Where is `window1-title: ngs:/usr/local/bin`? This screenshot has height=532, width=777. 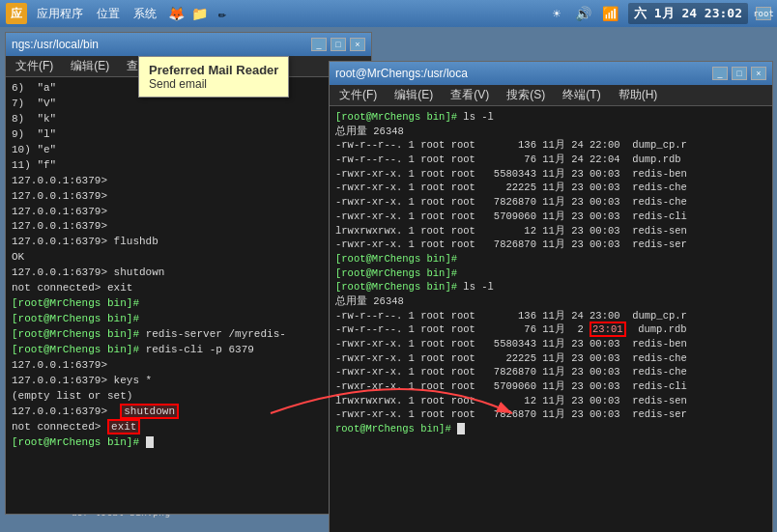
window1-title: ngs:/usr/local/bin is located at coordinates (55, 44).